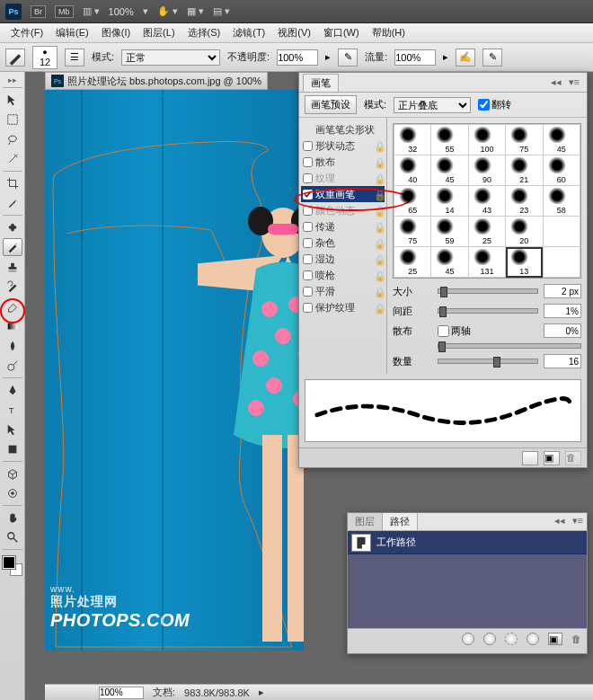 The width and height of the screenshot is (593, 700). Describe the element at coordinates (13, 203) in the screenshot. I see `eyedropper-tool` at that location.